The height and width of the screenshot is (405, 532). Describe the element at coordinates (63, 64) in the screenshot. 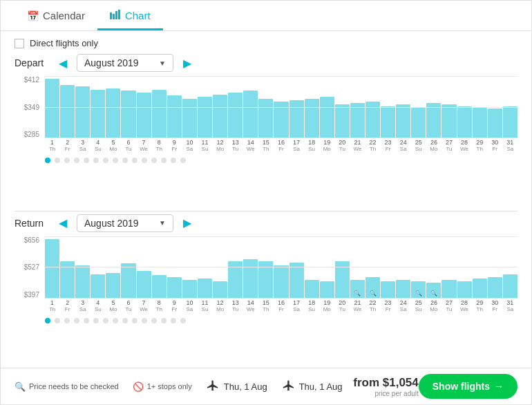

I see `depart-prev-btn: ◀` at that location.